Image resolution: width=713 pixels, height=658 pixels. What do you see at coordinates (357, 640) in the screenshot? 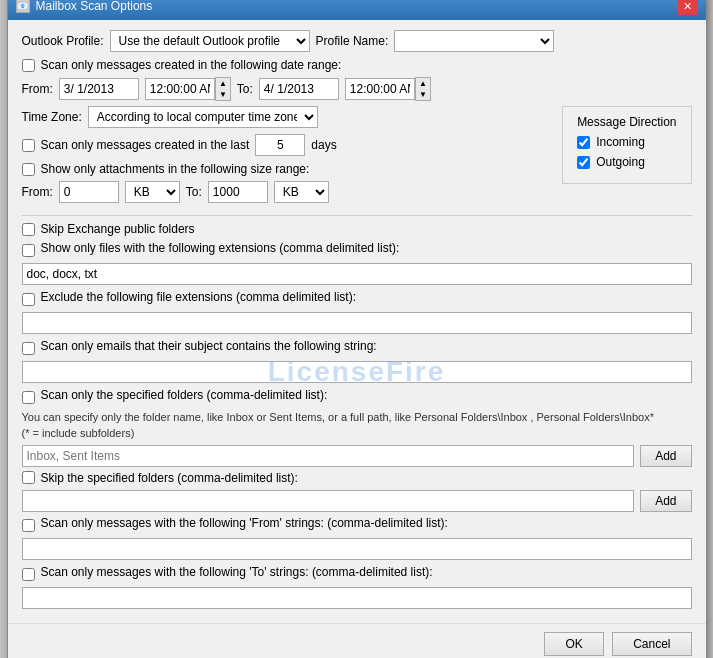
I see `bottom-buttons: OK Cancel` at bounding box center [357, 640].